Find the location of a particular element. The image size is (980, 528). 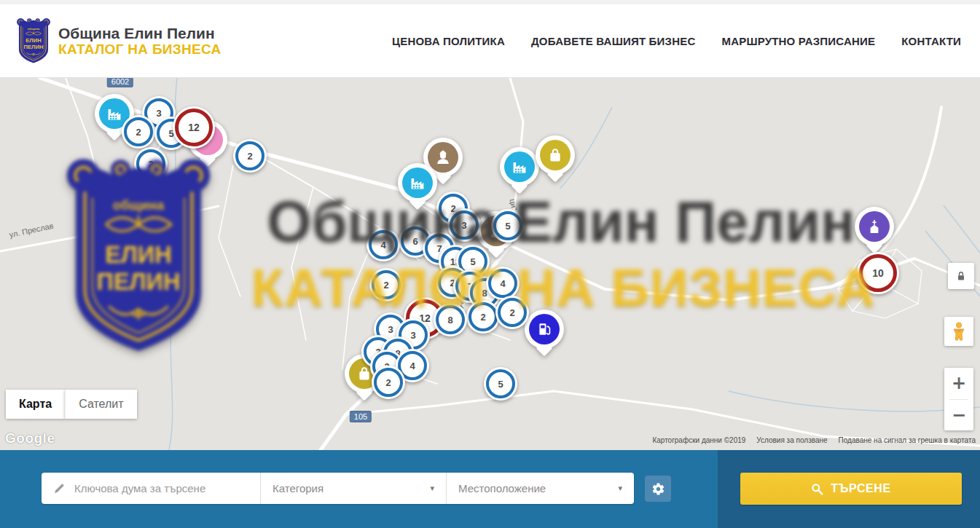

site-logo: община ЕЛИН ПЕЛИН Община Елин Пелин КАТА… is located at coordinates (119, 41).